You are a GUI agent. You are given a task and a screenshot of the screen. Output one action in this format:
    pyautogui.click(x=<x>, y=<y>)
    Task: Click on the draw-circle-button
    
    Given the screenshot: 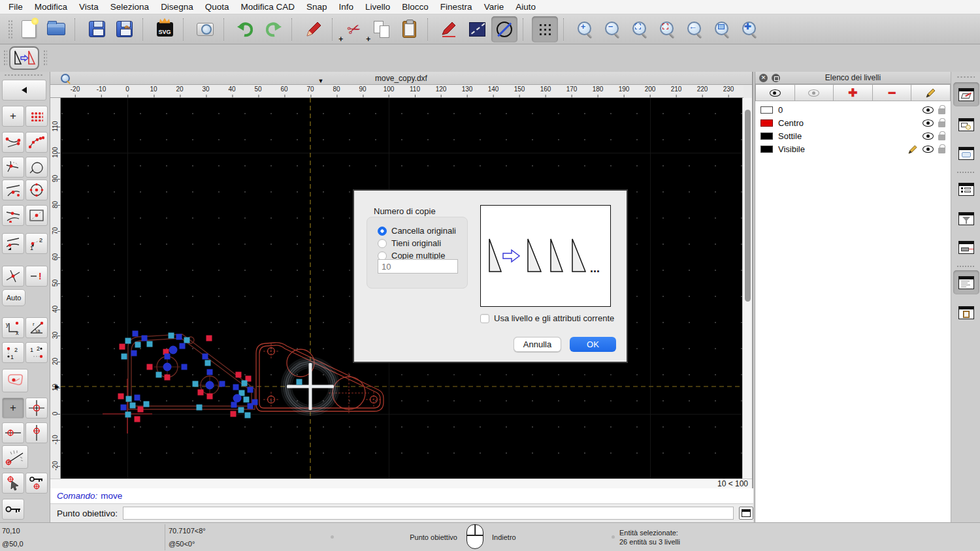 What is the action you would take?
    pyautogui.click(x=504, y=29)
    